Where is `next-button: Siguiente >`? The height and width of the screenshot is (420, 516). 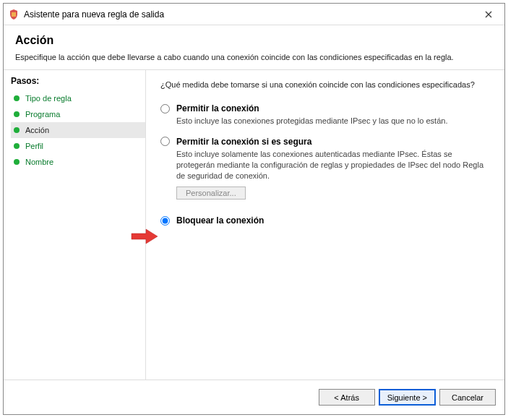
next-button: Siguiente > is located at coordinates (408, 398).